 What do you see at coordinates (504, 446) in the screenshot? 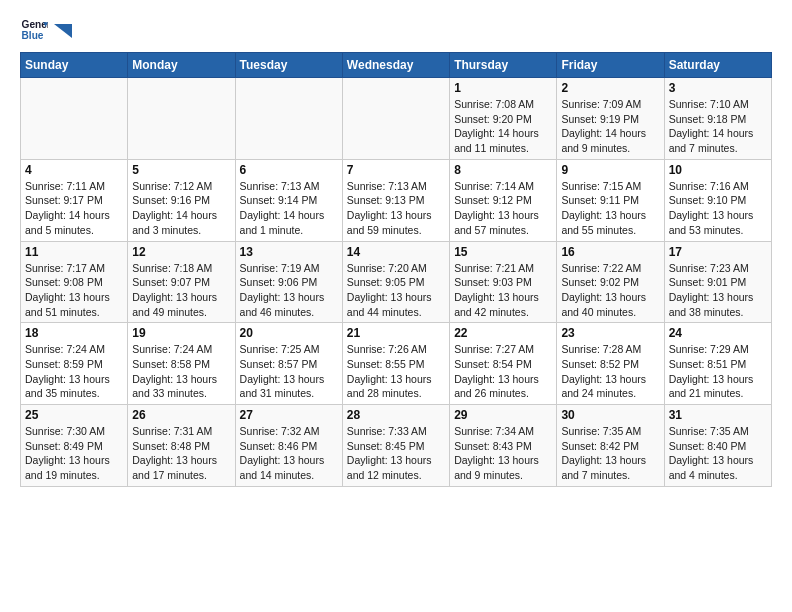
I see `table-row: 29Sunrise: 7:34 AM Sunset: 8:43 PM Dayli…` at bounding box center [504, 446].